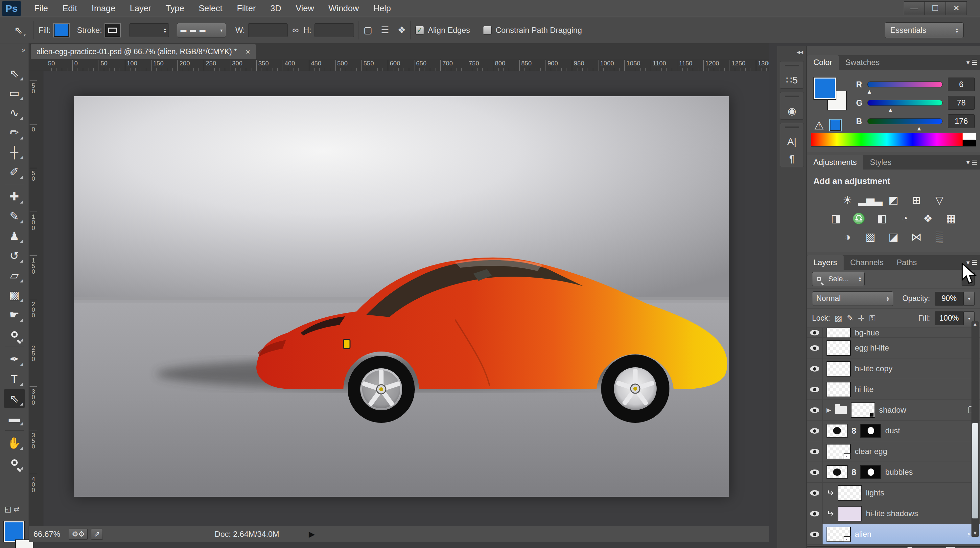 Image resolution: width=980 pixels, height=548 pixels. I want to click on pen-tool: ✒◢, so click(14, 359).